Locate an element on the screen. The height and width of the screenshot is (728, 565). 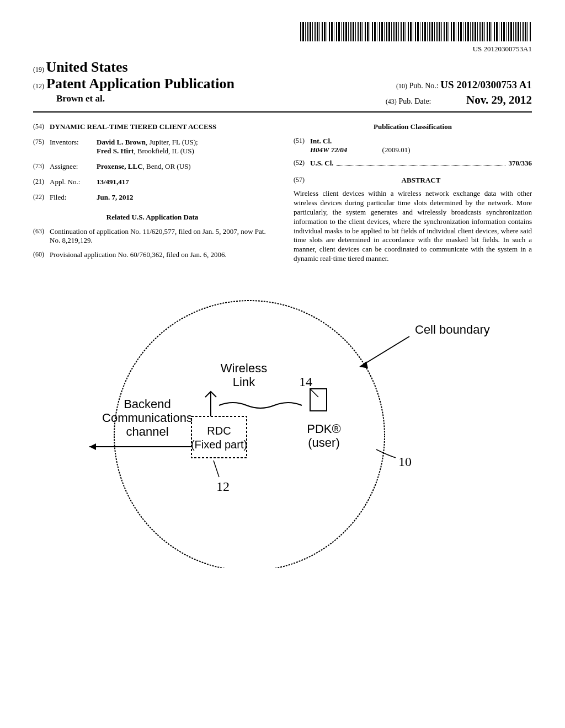
inventors-value: David L. Brown, Jupiter, FL (US); Fred S… is located at coordinates (184, 147).